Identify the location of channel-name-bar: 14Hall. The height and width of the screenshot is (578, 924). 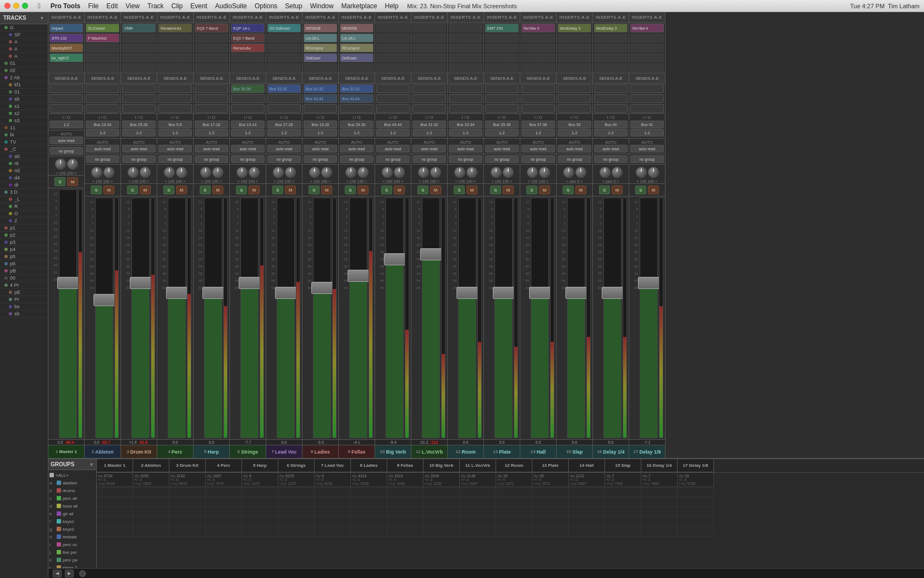
(538, 451).